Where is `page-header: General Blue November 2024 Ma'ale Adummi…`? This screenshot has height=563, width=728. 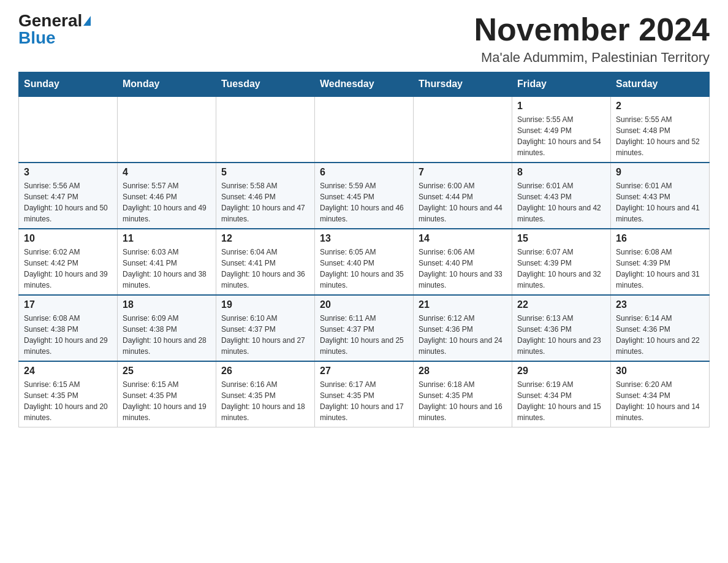 page-header: General Blue November 2024 Ma'ale Adummi… is located at coordinates (364, 39).